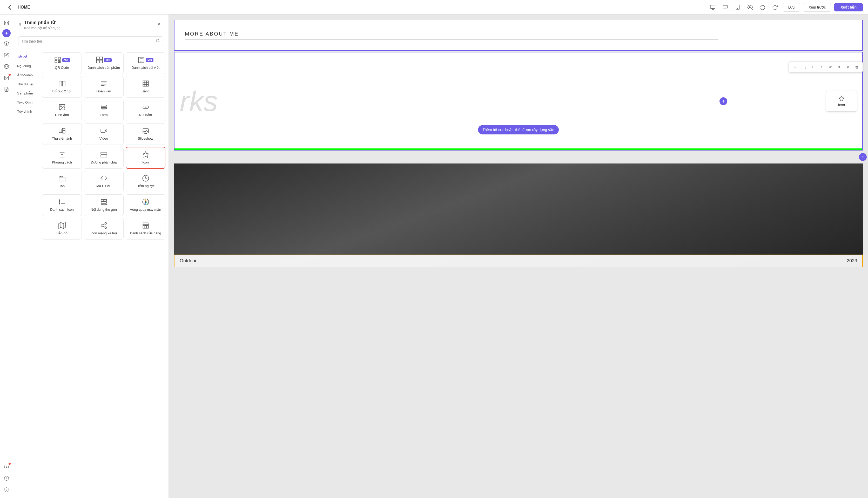  I want to click on hide-button, so click(750, 8).